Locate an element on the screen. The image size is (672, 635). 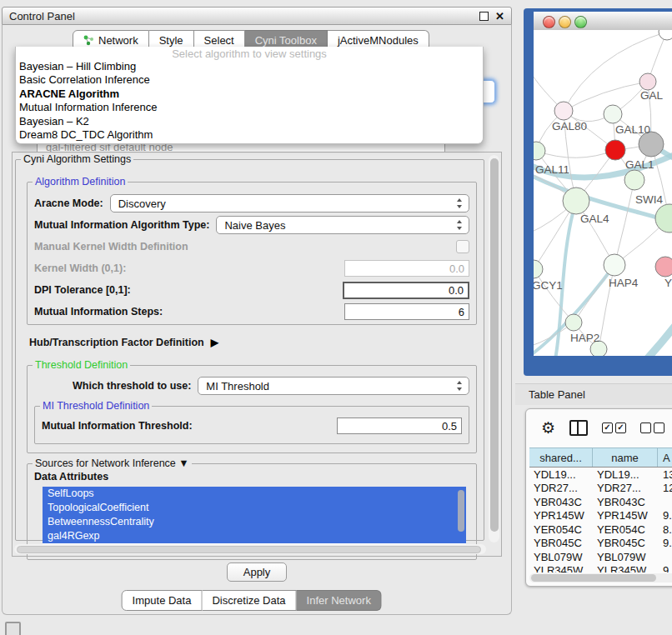
attribute-item-selected: TopologicalCoefficient is located at coordinates (254, 508).